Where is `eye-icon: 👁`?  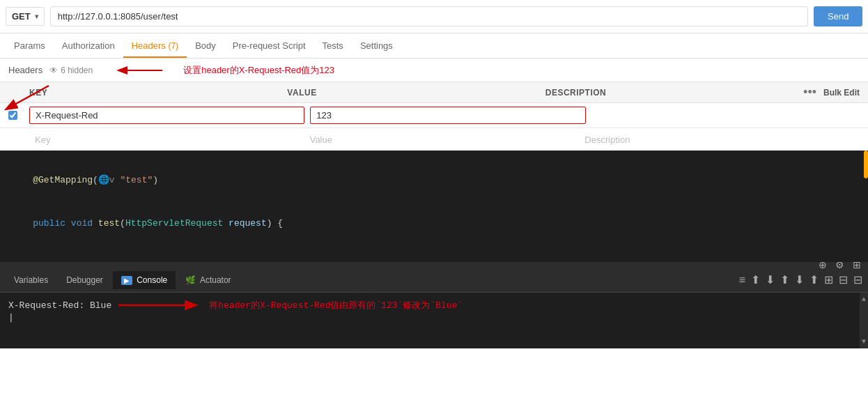
eye-icon: 👁 is located at coordinates (54, 70).